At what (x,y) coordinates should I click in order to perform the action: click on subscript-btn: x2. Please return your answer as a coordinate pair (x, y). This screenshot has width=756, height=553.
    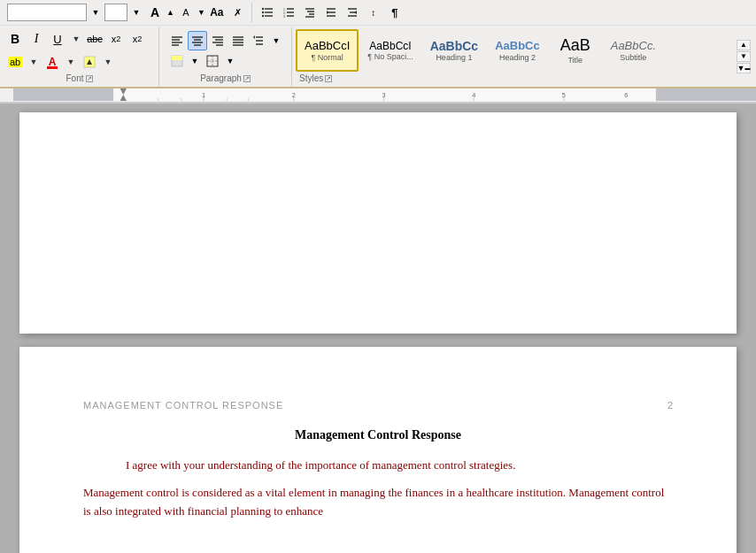
    Looking at the image, I should click on (116, 39).